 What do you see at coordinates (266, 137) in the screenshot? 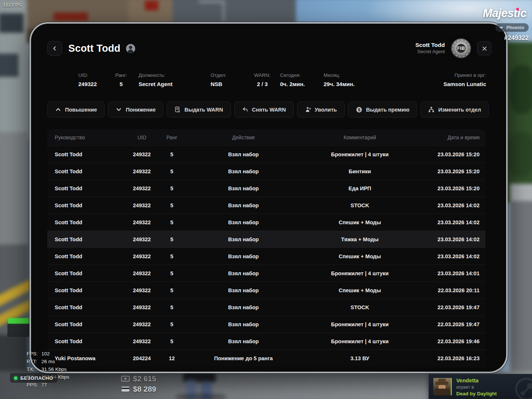
I see `table-header: Руководство UID Ранг Действие Комментари…` at bounding box center [266, 137].